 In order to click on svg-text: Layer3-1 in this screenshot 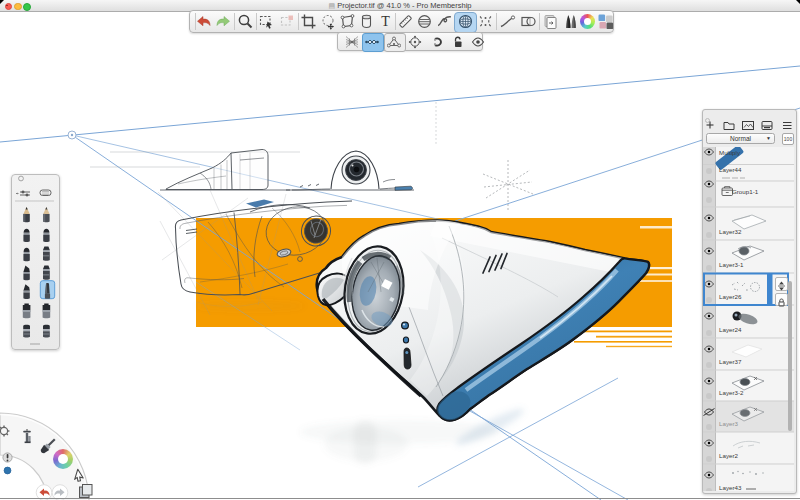, I will do `click(732, 264)`.